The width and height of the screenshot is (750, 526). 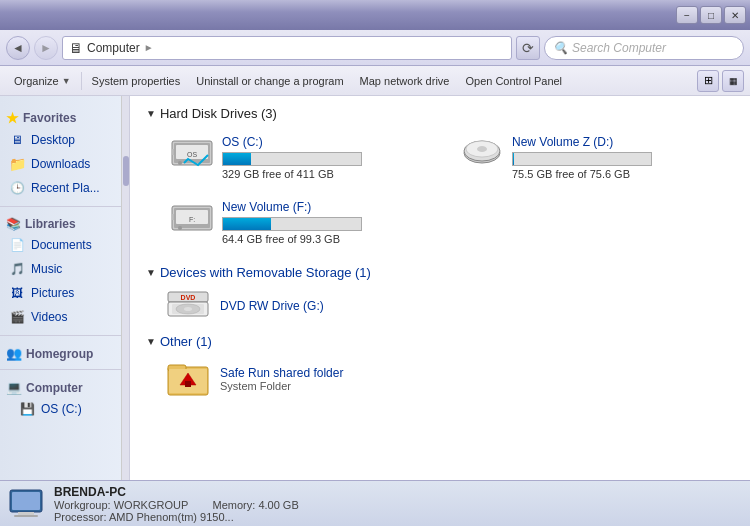 I want to click on svg-text: DVD, so click(x=188, y=298).